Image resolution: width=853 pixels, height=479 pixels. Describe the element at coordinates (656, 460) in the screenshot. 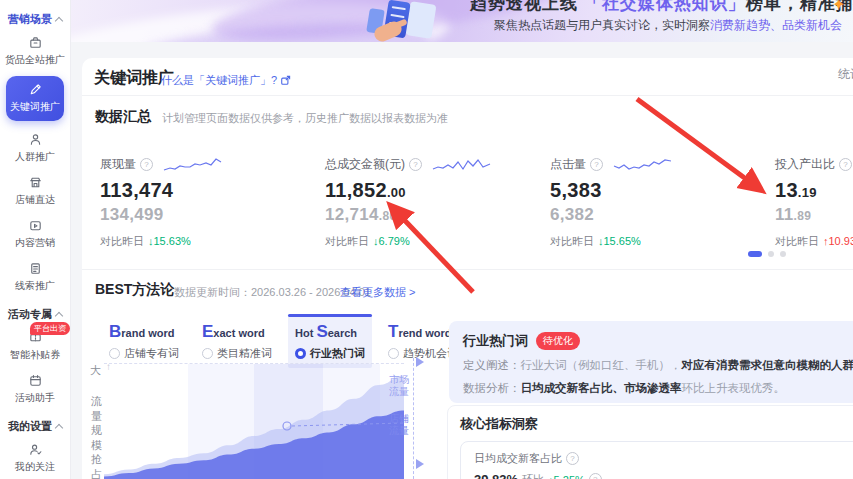

I see `core-metric-box: 日均成交新客占比? 39.83% 环比 ↓5.25% ? 同行同层均值: 34.…` at that location.